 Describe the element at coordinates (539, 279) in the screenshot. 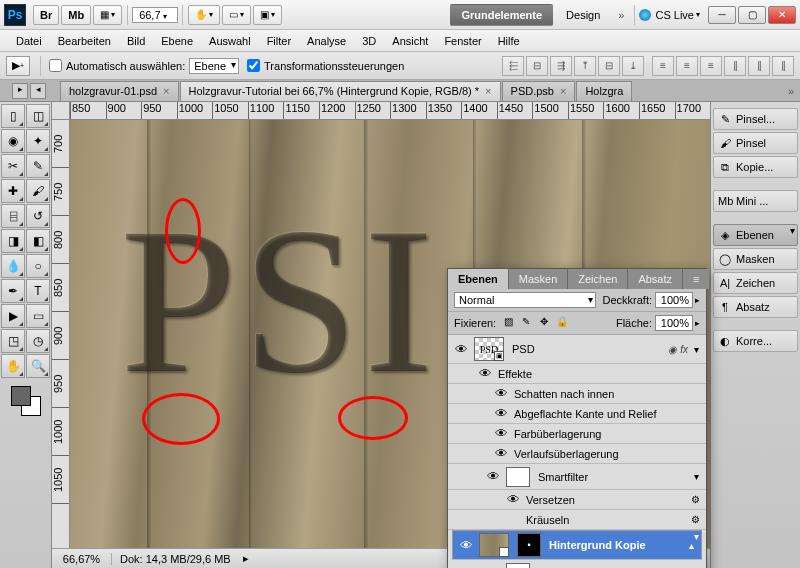

I see `panel-tab-masks: Masken` at that location.